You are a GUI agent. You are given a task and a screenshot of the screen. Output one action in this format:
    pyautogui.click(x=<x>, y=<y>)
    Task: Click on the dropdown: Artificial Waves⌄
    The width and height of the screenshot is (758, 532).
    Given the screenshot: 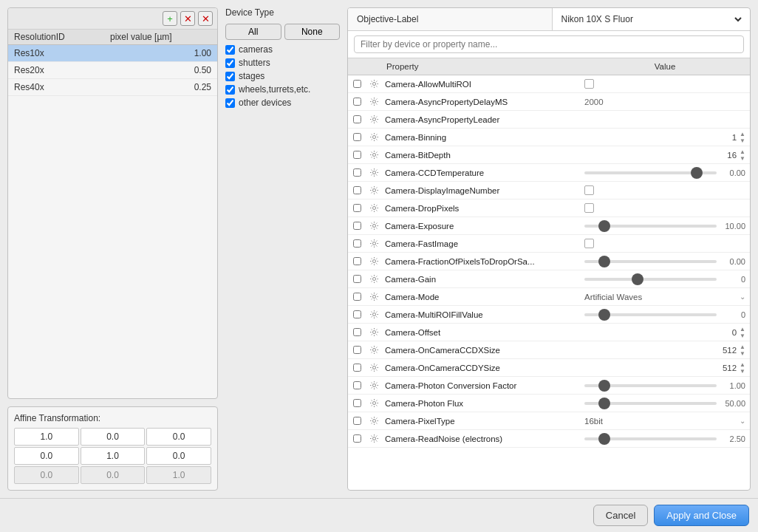 What is the action you would take?
    pyautogui.click(x=665, y=297)
    